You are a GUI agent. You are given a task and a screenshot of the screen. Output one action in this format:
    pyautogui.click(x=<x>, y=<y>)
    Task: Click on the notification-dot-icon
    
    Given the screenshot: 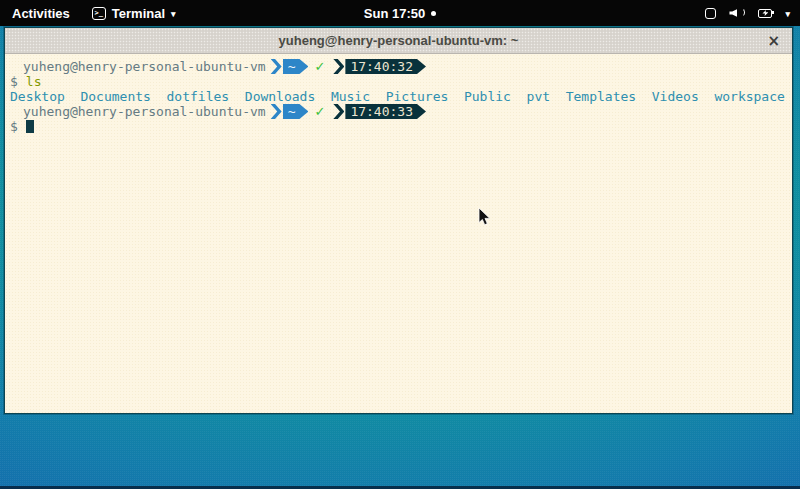 What is the action you would take?
    pyautogui.click(x=434, y=14)
    